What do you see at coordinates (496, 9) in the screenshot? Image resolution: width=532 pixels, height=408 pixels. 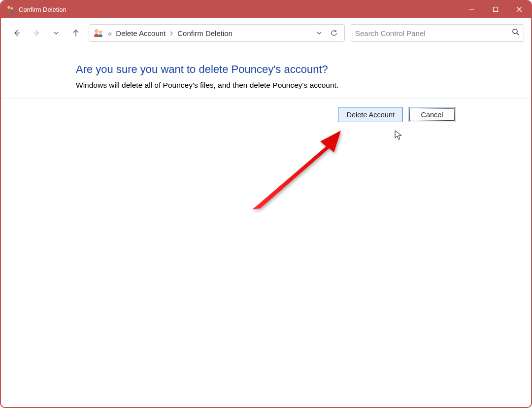 I see `maximize-button` at bounding box center [496, 9].